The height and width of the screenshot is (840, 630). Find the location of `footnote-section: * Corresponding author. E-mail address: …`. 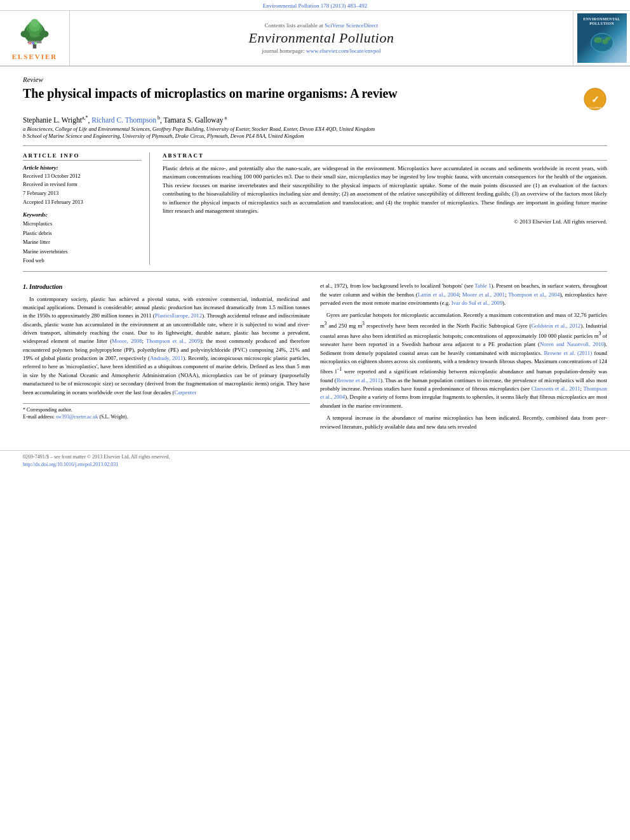

footnote-section: * Corresponding author. E-mail address: … is located at coordinates (166, 411).